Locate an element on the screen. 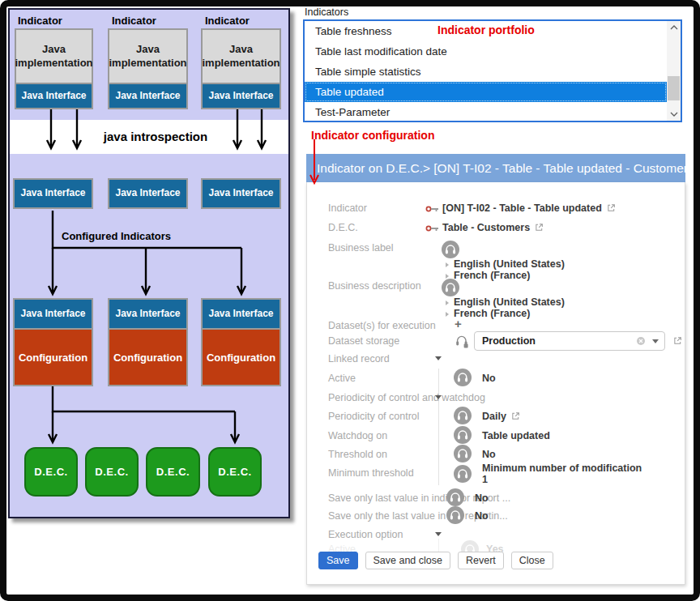 This screenshot has height=601, width=700. add-icon: + is located at coordinates (459, 324).